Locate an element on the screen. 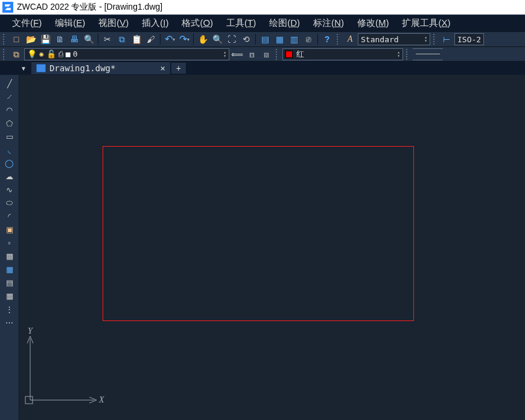 The height and width of the screenshot is (420, 525). document-tab: Drawing1.dwg* × is located at coordinates (101, 68).